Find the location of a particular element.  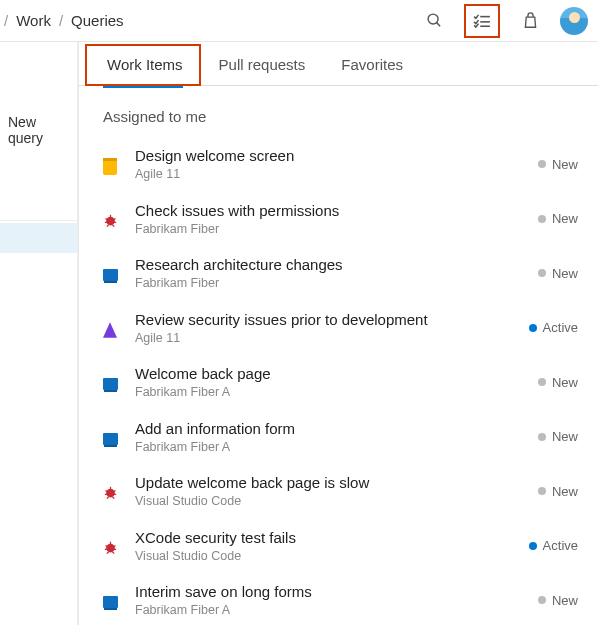

panel-tabs: Work Items Pull requests Favorites is located at coordinates (338, 64).